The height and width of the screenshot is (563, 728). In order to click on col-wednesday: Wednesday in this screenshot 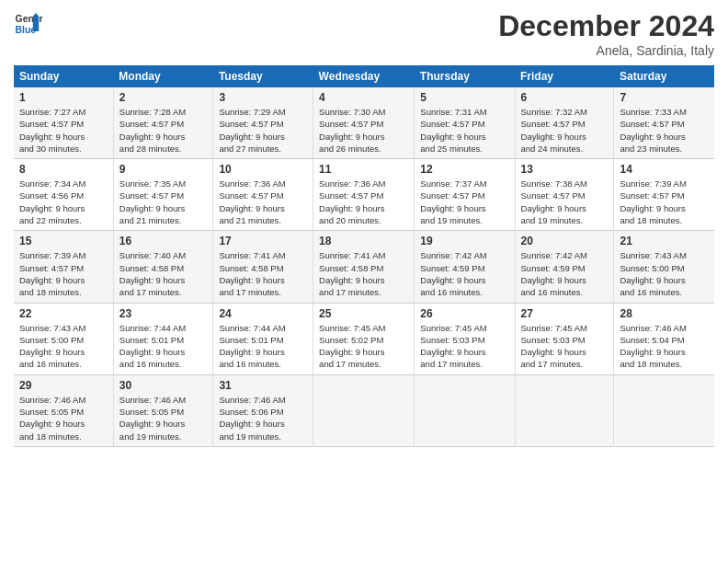, I will do `click(364, 76)`.